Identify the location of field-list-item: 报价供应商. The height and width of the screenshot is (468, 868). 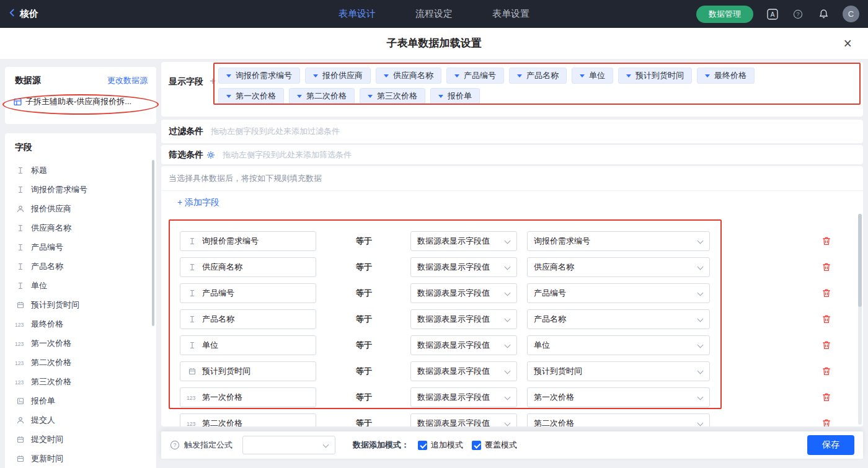
(81, 208).